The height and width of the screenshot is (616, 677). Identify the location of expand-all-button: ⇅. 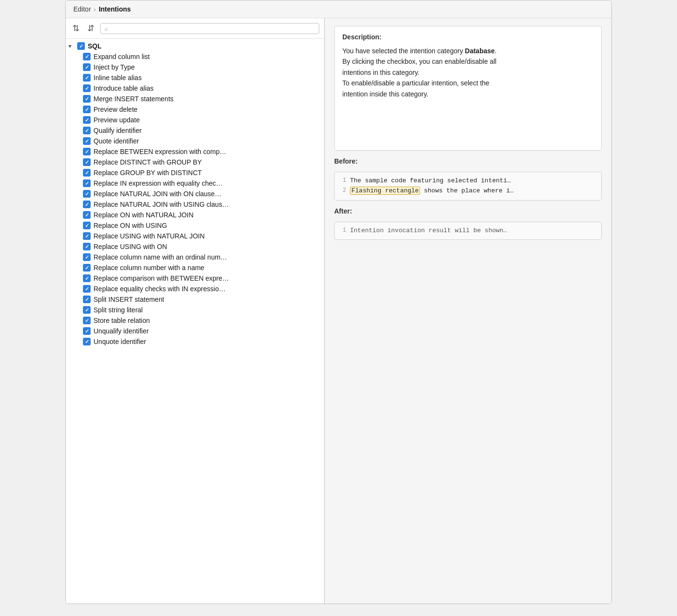
(76, 28).